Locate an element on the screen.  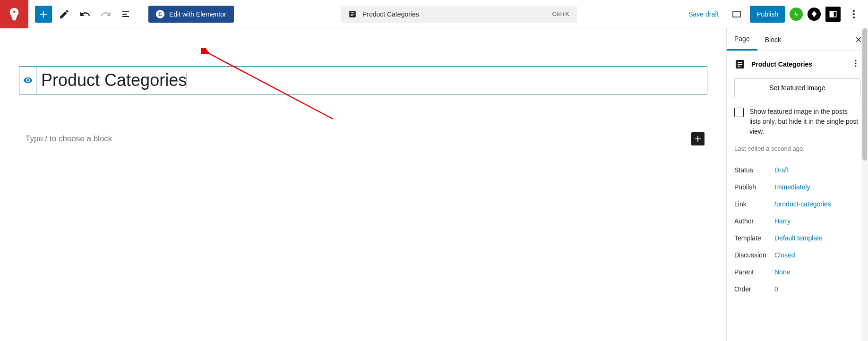
template-value: Default template is located at coordinates (799, 238).